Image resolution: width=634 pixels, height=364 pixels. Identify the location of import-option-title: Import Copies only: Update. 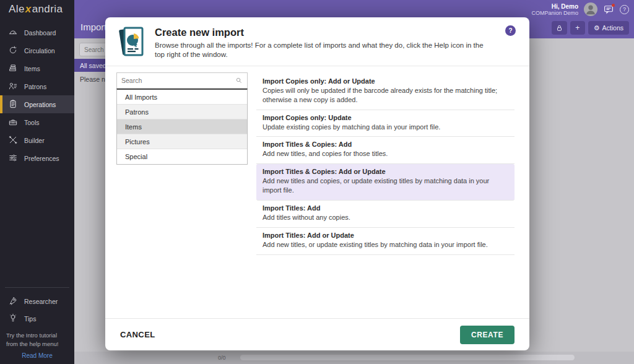
(385, 118).